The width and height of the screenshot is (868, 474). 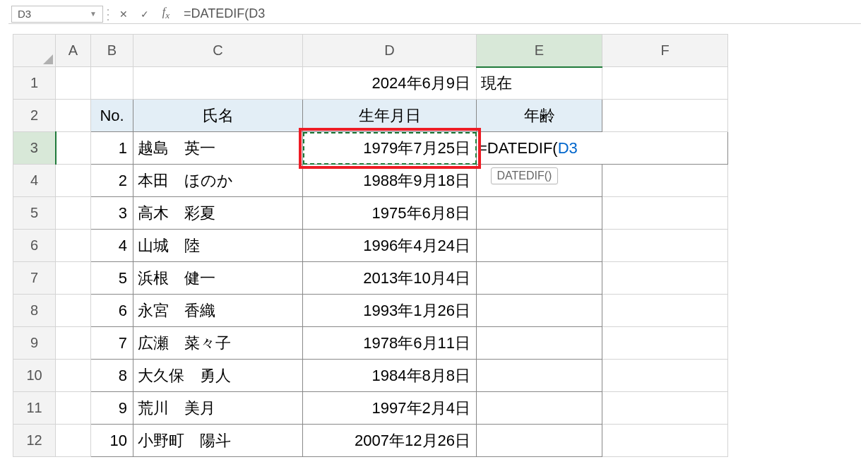 What do you see at coordinates (665, 376) in the screenshot?
I see `cell-F10` at bounding box center [665, 376].